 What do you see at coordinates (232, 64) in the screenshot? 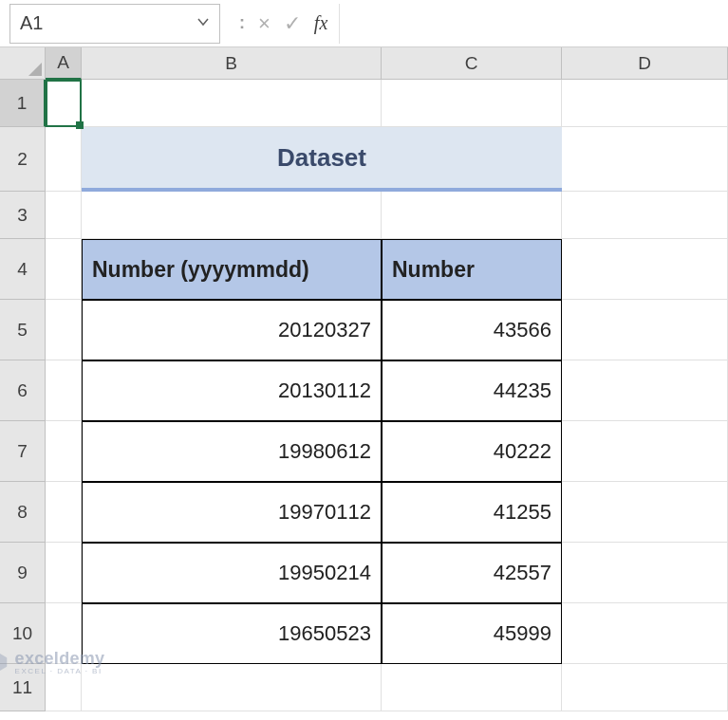
I see `column-header-b: B` at bounding box center [232, 64].